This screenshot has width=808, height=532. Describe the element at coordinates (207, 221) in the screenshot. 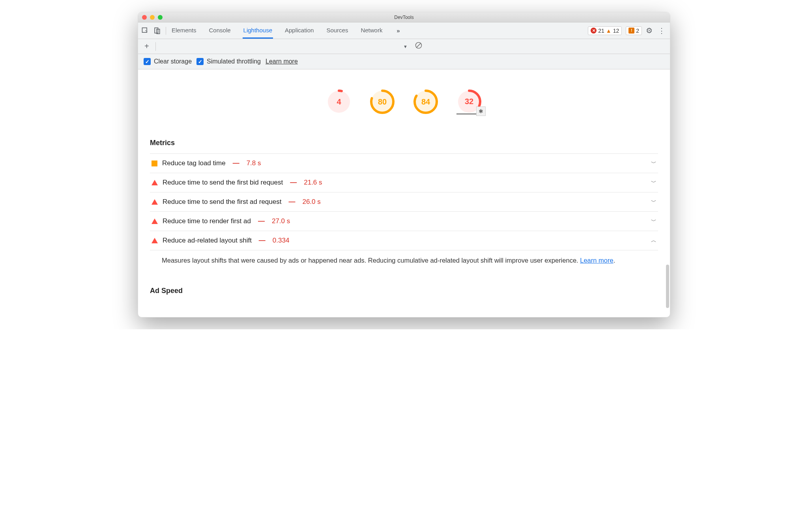

I see `metric-name: Reduce time to render first ad` at that location.